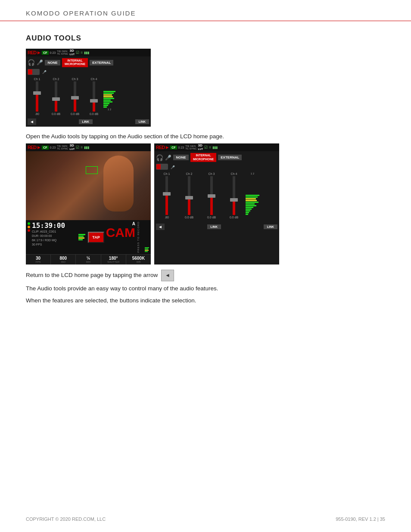 This screenshot has height=532, width=411. Describe the element at coordinates (217, 227) in the screenshot. I see `big-audio-footer: ◄ LINK LINK` at that location.